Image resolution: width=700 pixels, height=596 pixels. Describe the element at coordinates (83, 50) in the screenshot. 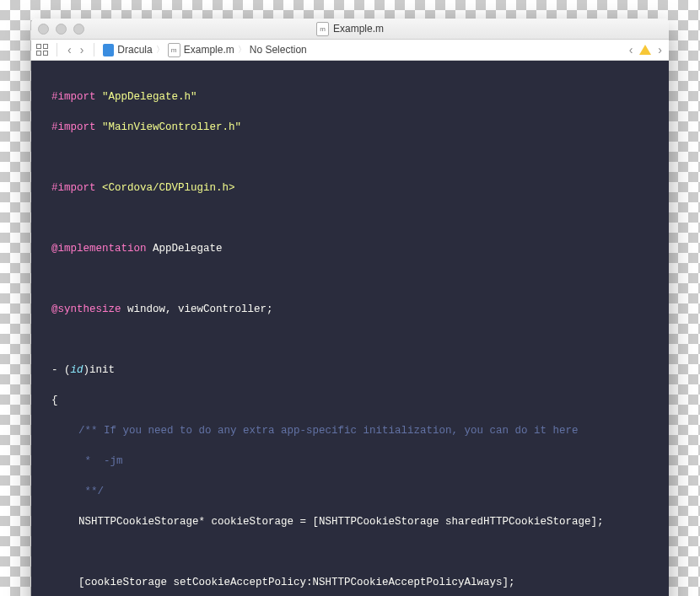

I see `nav-forward-button: ›` at that location.